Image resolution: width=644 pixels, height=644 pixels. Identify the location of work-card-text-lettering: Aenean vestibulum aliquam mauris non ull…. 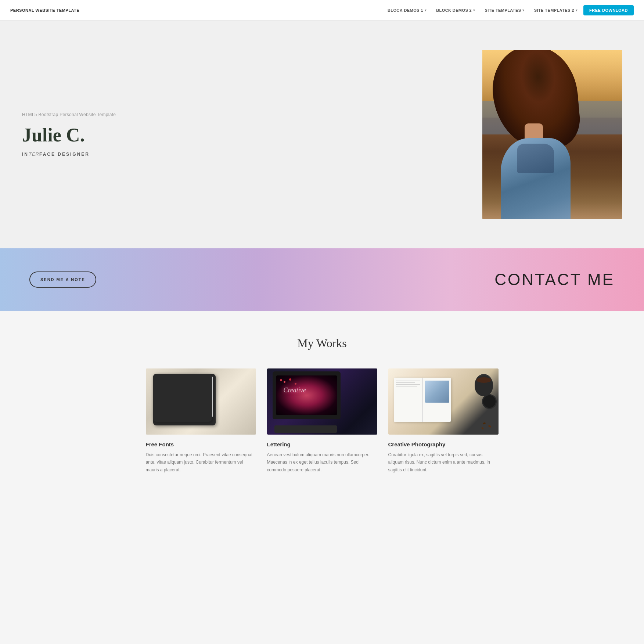
(322, 462).